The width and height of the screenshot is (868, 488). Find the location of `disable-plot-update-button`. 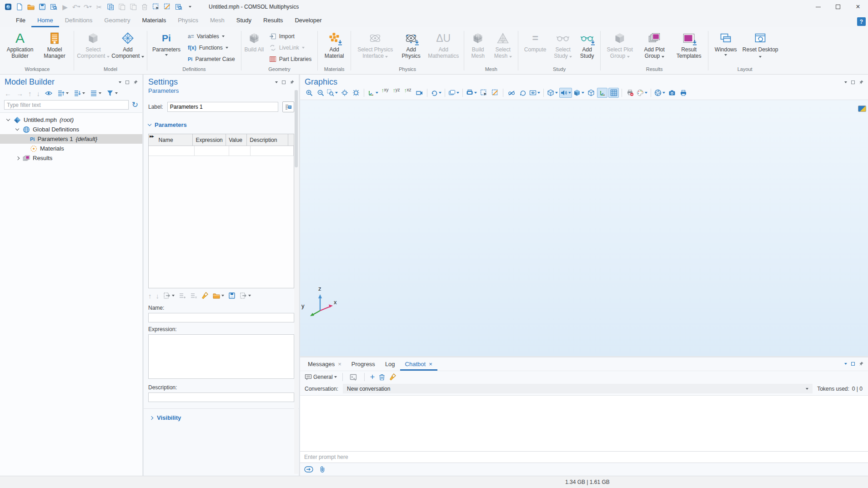

disable-plot-update-button is located at coordinates (630, 93).